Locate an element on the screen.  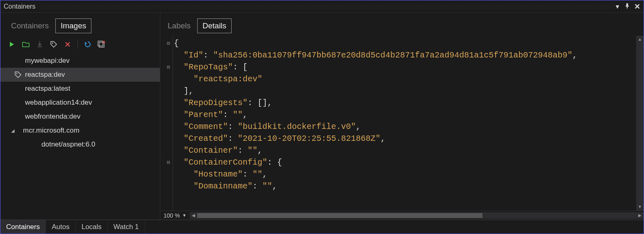
window-options-dropdown-icon: ▼ is located at coordinates (617, 7).